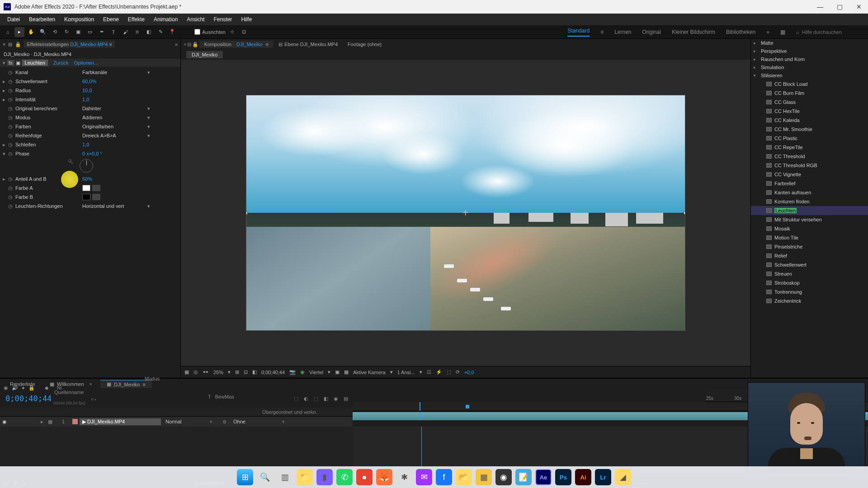  What do you see at coordinates (316, 372) in the screenshot?
I see `quality-dropdown: Viertel` at bounding box center [316, 372].